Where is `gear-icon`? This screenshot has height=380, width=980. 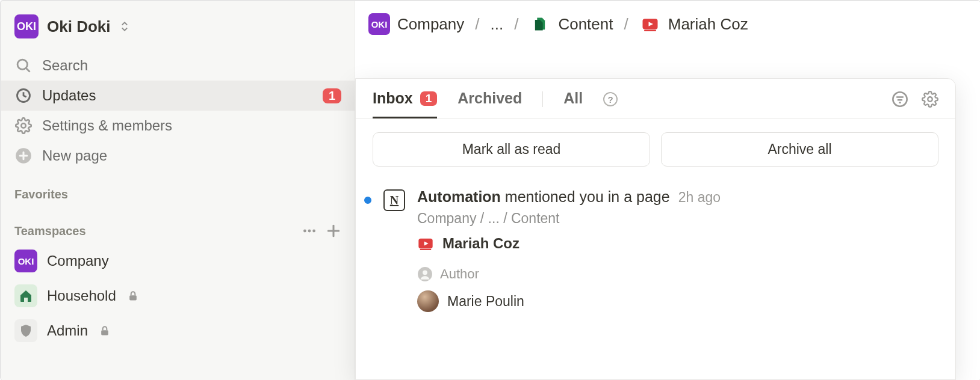 gear-icon is located at coordinates (23, 126).